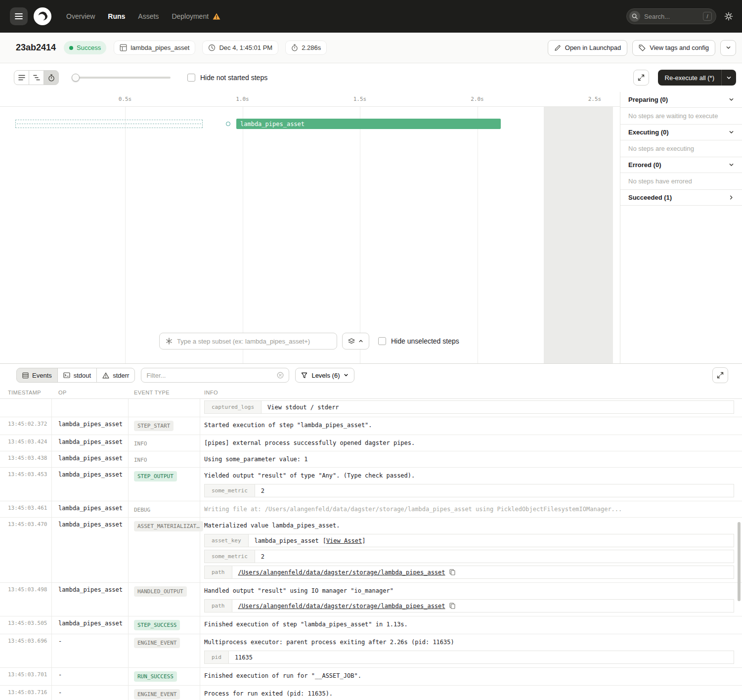 The width and height of the screenshot is (742, 700). Describe the element at coordinates (148, 16) in the screenshot. I see `nav-item-label: Assets` at that location.